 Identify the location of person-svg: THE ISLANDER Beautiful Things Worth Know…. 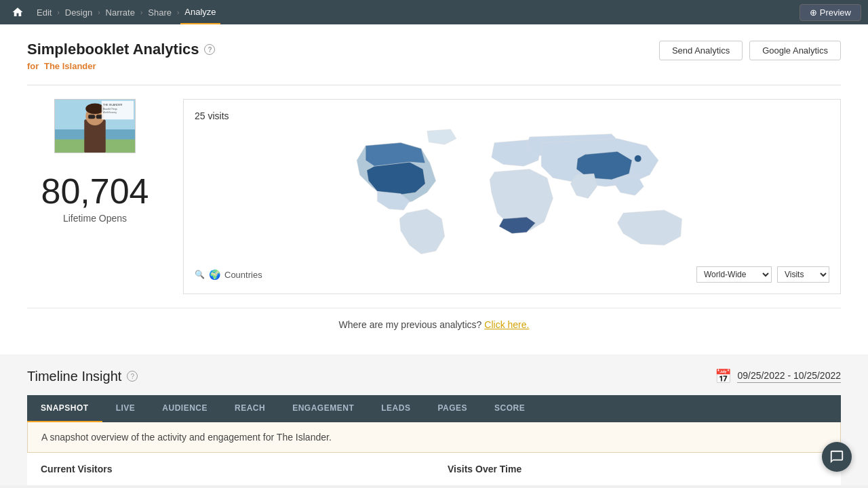
(95, 126).